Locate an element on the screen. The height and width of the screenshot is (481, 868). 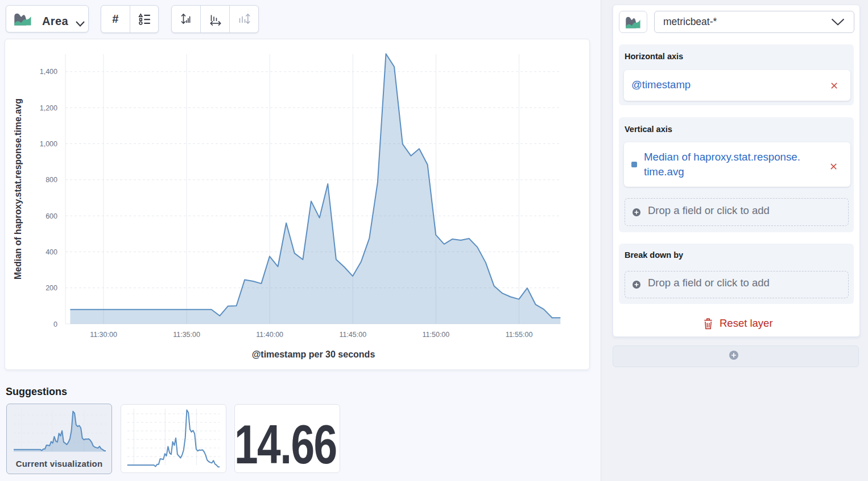
svg-text: 400 is located at coordinates (51, 252).